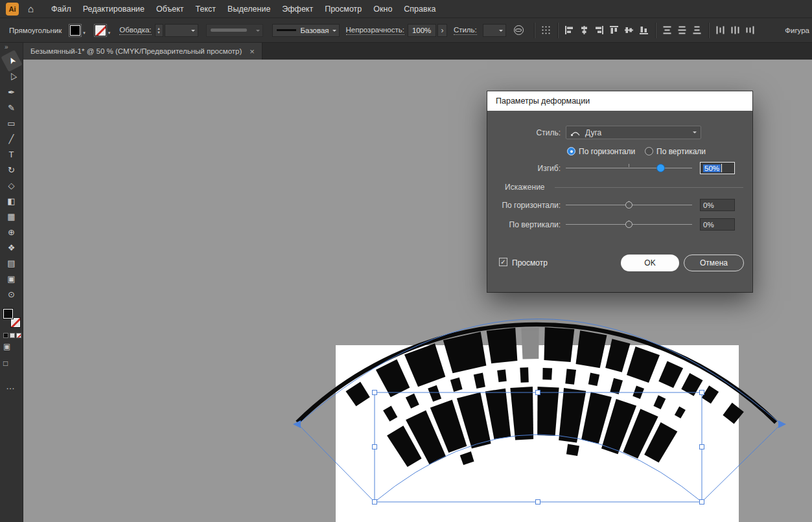 The image size is (812, 522). I want to click on tool-list: ➤▷✒✎▭╱Т↻◇◧▦⊕❖▤▣⊙, so click(12, 177).